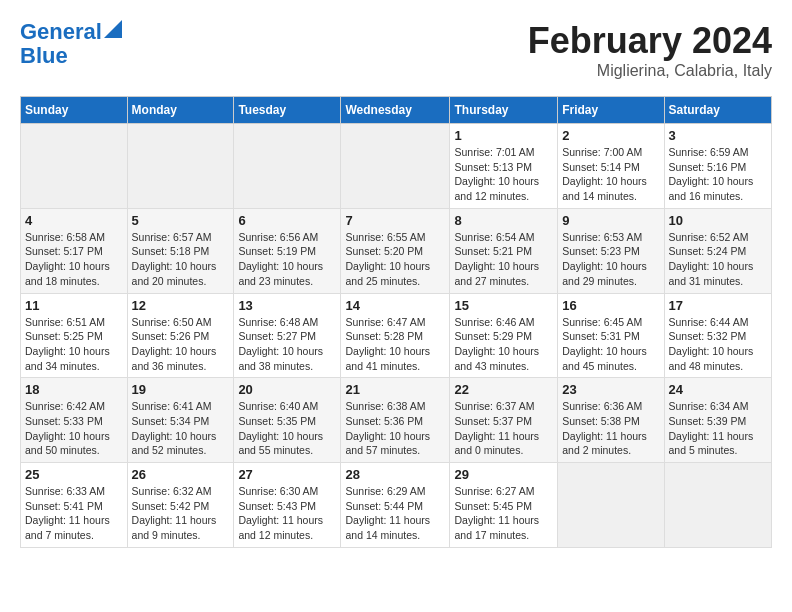 The height and width of the screenshot is (612, 792). I want to click on day-info: Sunrise: 6:40 AM Sunset: 5:35 PM Dayligh…, so click(287, 428).